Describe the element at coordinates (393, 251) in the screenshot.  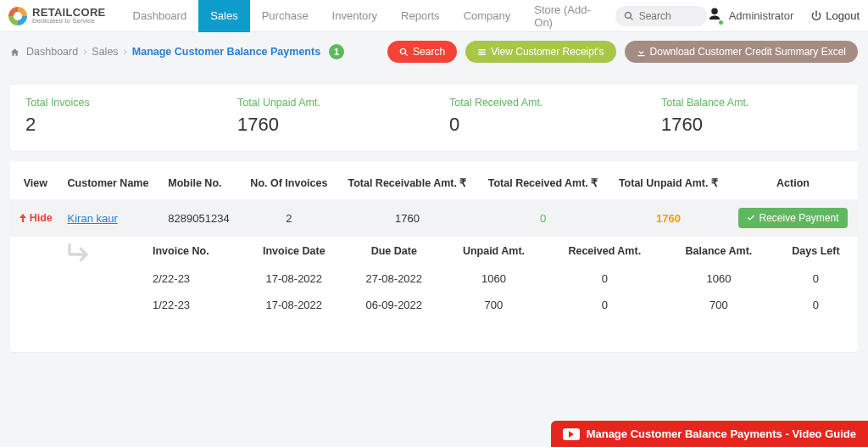
I see `dcol-duedate: Due Date` at that location.